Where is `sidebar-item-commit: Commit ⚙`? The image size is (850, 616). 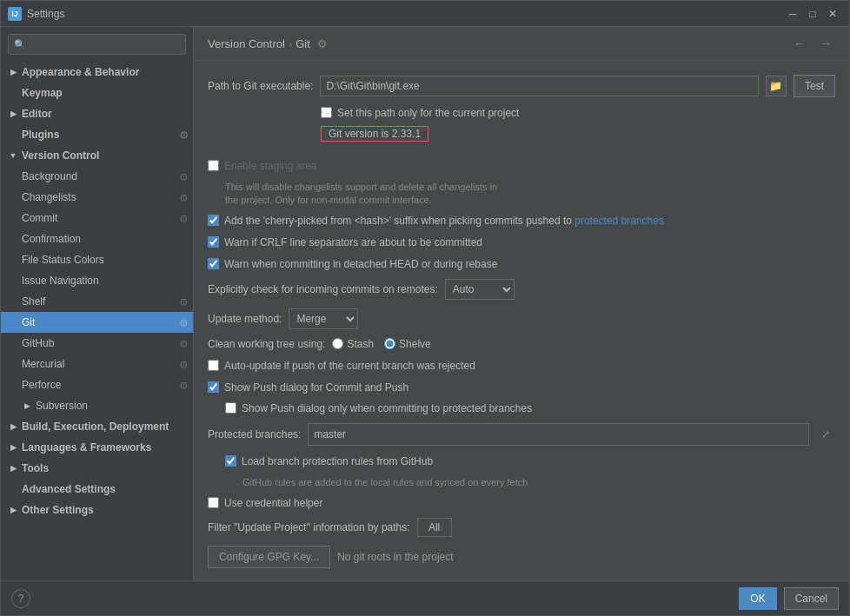 sidebar-item-commit: Commit ⚙ is located at coordinates (97, 218).